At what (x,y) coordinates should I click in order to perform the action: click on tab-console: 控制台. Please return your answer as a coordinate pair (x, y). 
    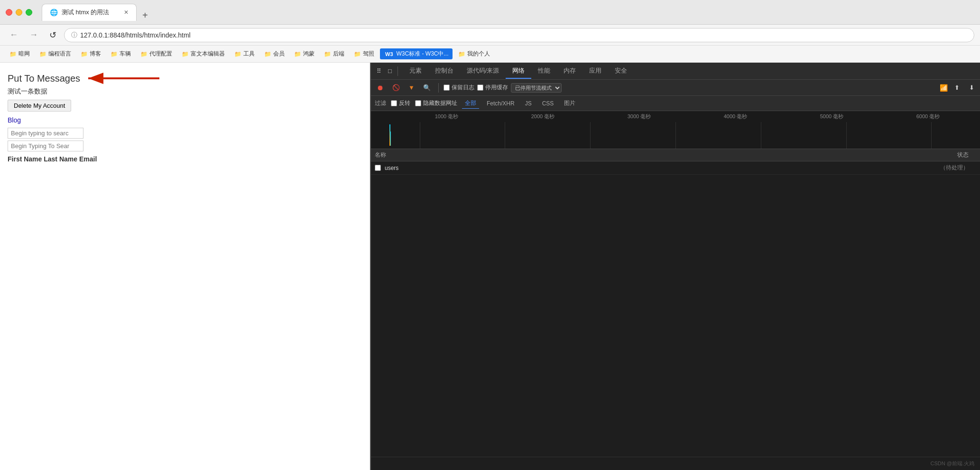
    Looking at the image, I should click on (444, 71).